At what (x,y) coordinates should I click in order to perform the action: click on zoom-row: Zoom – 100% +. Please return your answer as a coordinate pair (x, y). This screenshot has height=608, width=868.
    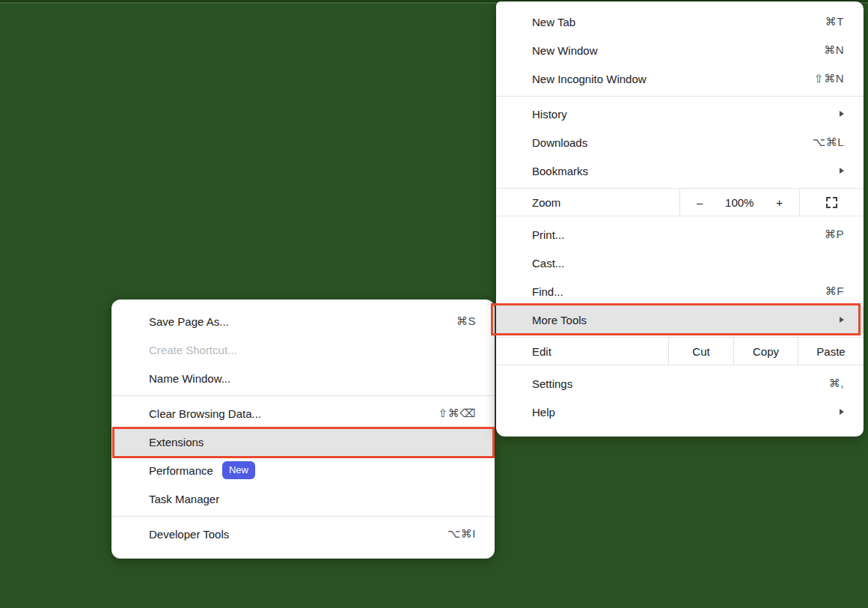
    Looking at the image, I should click on (679, 202).